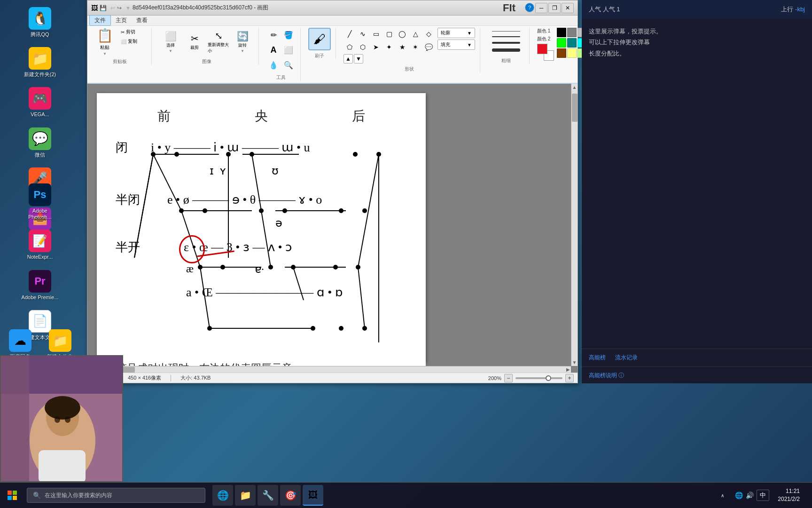 The image size is (812, 508). Describe the element at coordinates (376, 47) in the screenshot. I see `shape-arrow: ➤` at that location.